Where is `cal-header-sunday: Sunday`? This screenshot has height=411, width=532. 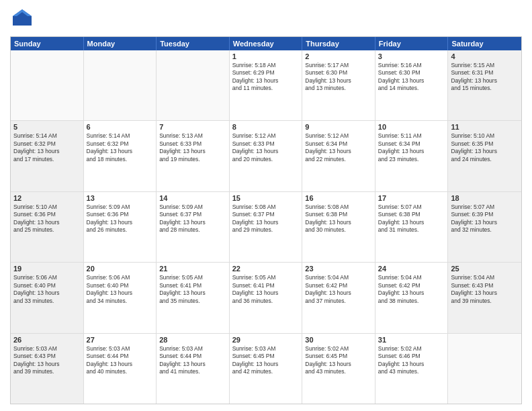 cal-header-sunday: Sunday is located at coordinates (47, 44).